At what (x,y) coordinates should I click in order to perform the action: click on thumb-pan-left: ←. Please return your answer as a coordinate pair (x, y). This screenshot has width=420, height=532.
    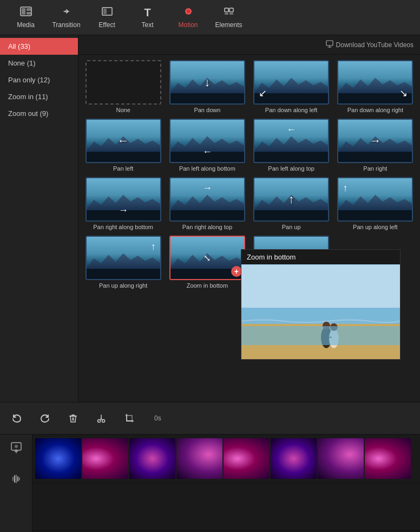
    Looking at the image, I should click on (123, 141).